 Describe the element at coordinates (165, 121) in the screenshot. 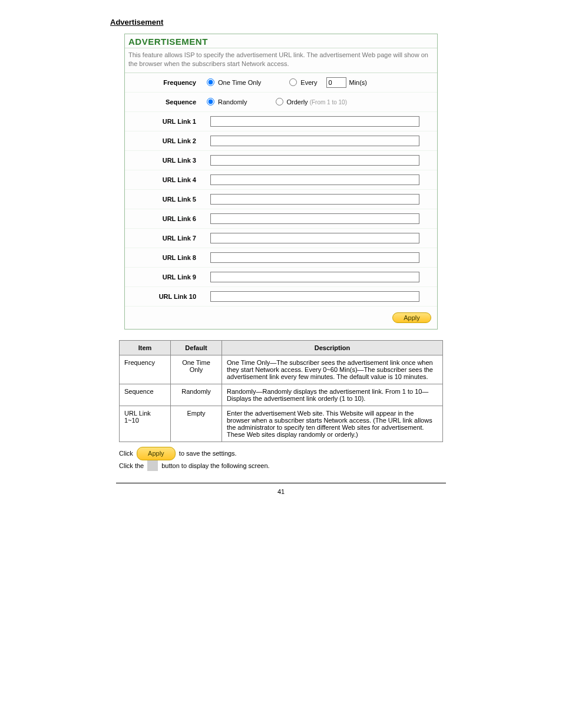

I see `url-link-label: URL Link 1` at that location.